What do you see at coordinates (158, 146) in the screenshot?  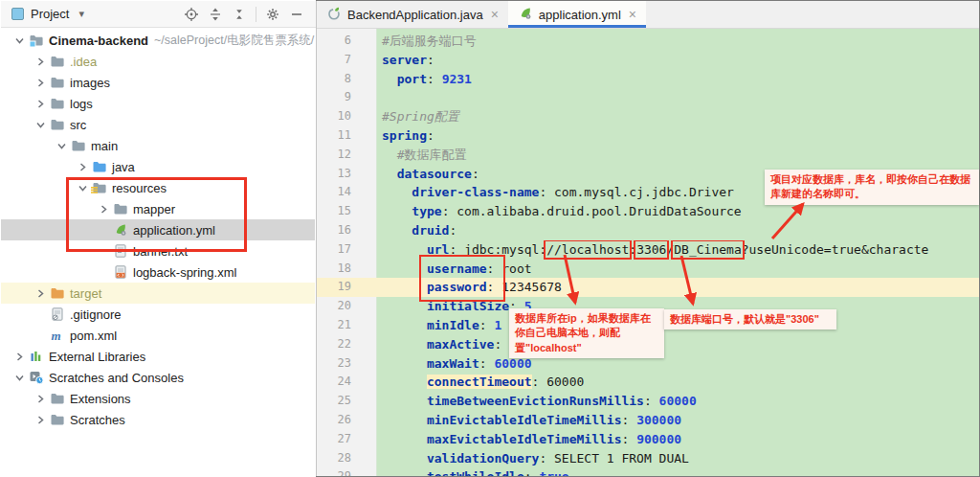 I see `tree-item-main: main` at bounding box center [158, 146].